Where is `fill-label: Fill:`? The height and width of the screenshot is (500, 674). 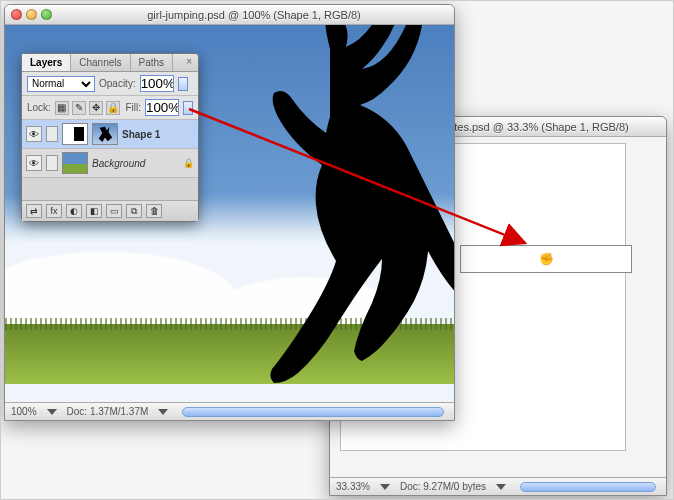 fill-label: Fill: is located at coordinates (133, 108).